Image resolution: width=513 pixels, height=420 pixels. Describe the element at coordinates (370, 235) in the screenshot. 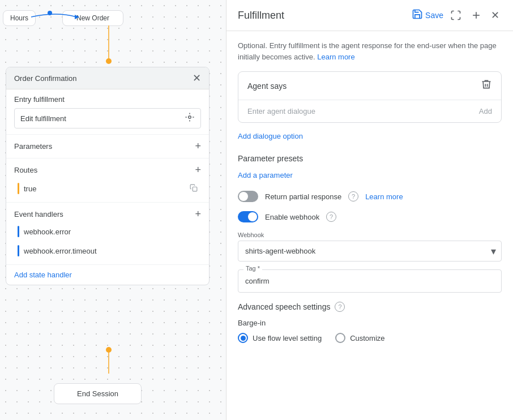

I see `webhook-label: Webhook` at that location.